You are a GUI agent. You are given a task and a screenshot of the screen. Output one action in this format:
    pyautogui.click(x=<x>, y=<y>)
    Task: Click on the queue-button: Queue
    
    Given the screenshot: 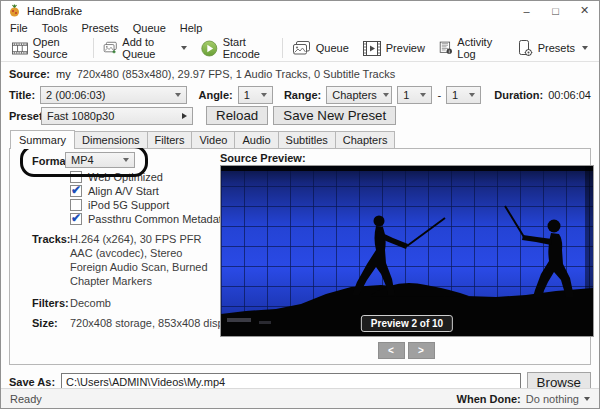 What is the action you would take?
    pyautogui.click(x=320, y=48)
    